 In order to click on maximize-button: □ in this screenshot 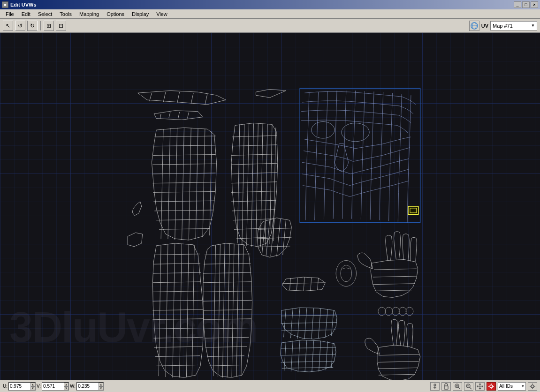, I will do `click(526, 5)`.